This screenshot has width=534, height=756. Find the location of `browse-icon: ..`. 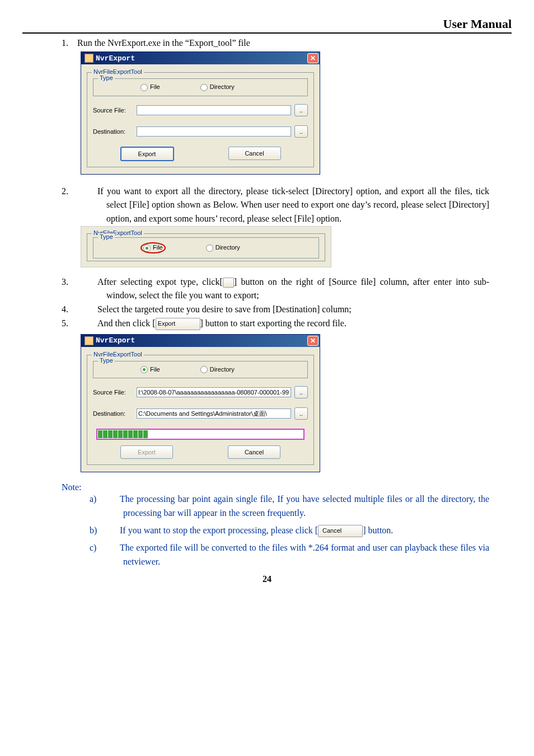

browse-icon: .. is located at coordinates (228, 283).